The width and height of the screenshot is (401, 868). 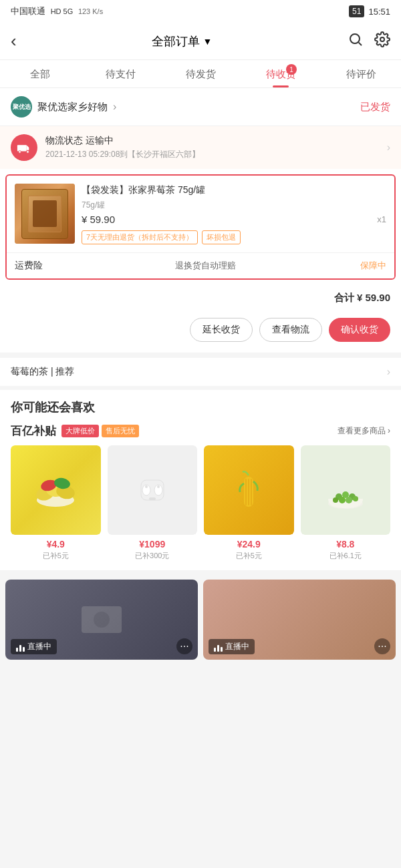 What do you see at coordinates (57, 11) in the screenshot?
I see `carrier-info: 中国联通 HD 5G 123 K/s` at bounding box center [57, 11].